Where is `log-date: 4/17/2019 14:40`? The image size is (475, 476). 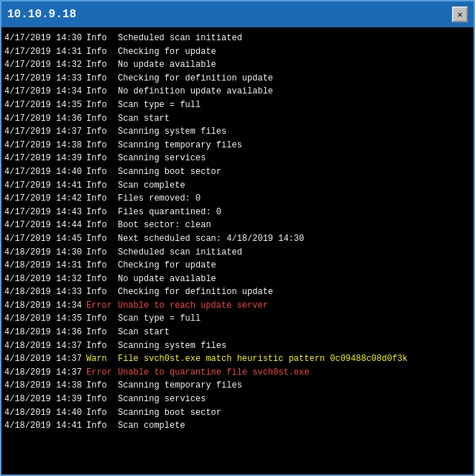 log-date: 4/17/2019 14:40 is located at coordinates (44, 173).